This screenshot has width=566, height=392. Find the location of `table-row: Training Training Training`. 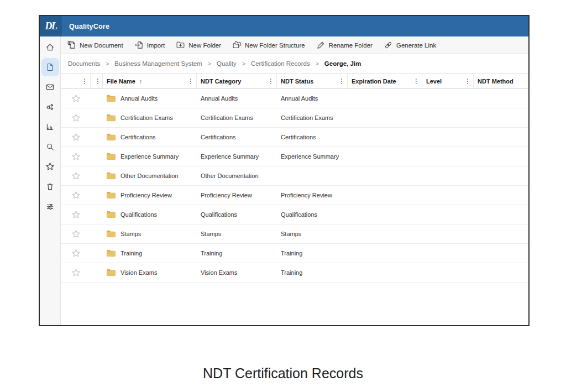

table-row: Training Training Training is located at coordinates (295, 253).